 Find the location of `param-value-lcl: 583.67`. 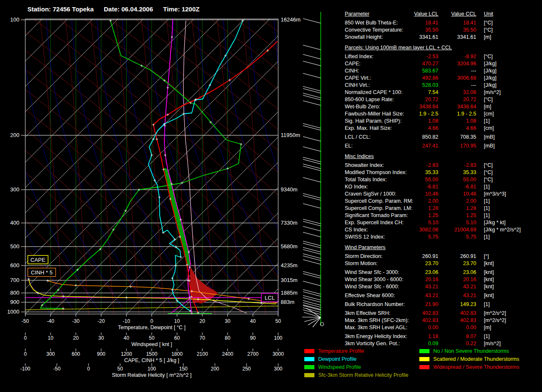

param-value-lcl: 583.67 is located at coordinates (426, 71).